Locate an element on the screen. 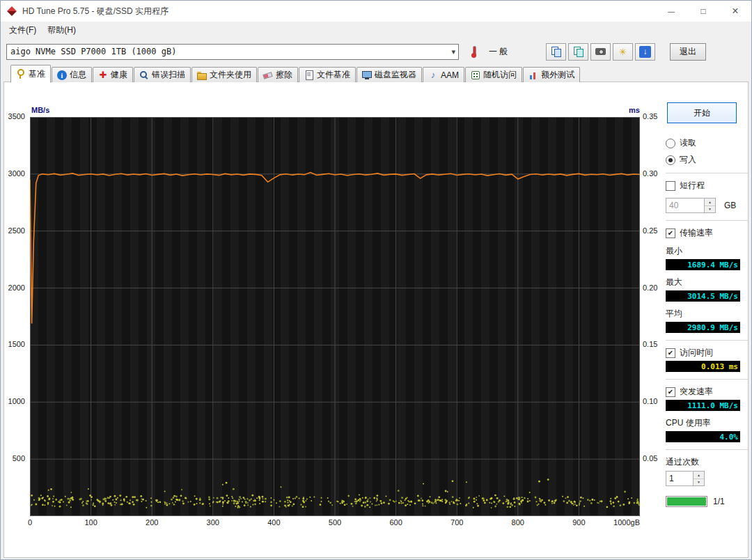 Image resolution: width=752 pixels, height=560 pixels. read-radio-label: 读取 is located at coordinates (688, 143).